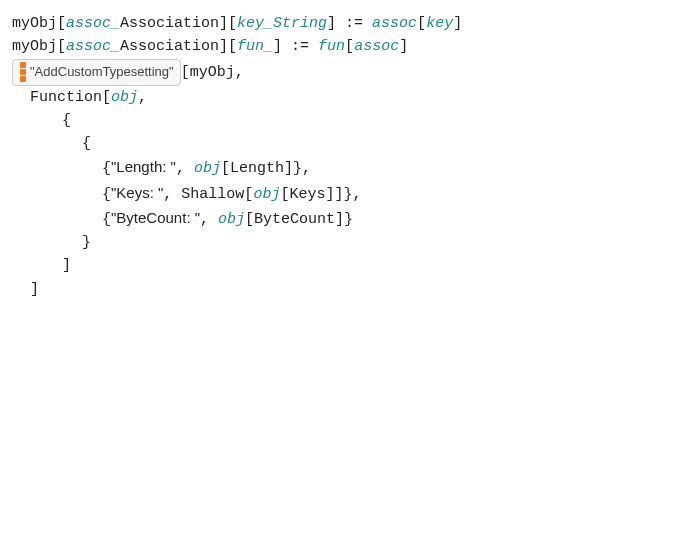  I want to click on t33: "ByteCount: ", so click(156, 218).